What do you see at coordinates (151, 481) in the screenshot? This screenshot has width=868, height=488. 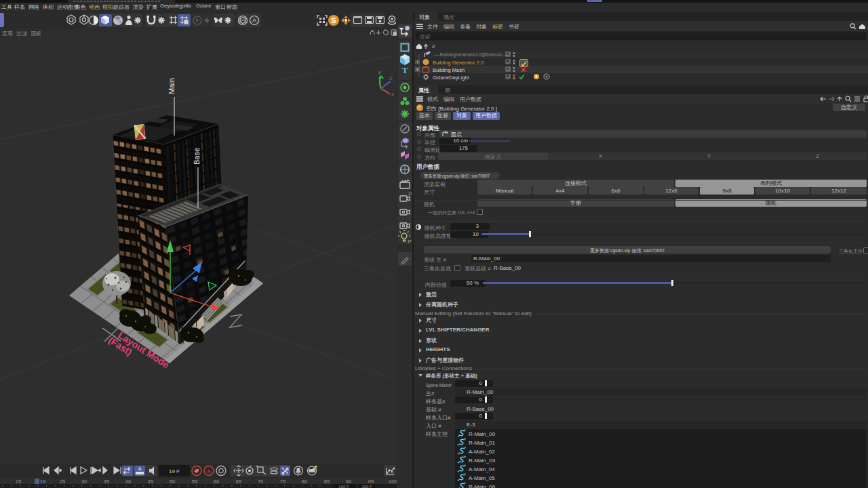 I see `svg-text: 45` at bounding box center [151, 481].